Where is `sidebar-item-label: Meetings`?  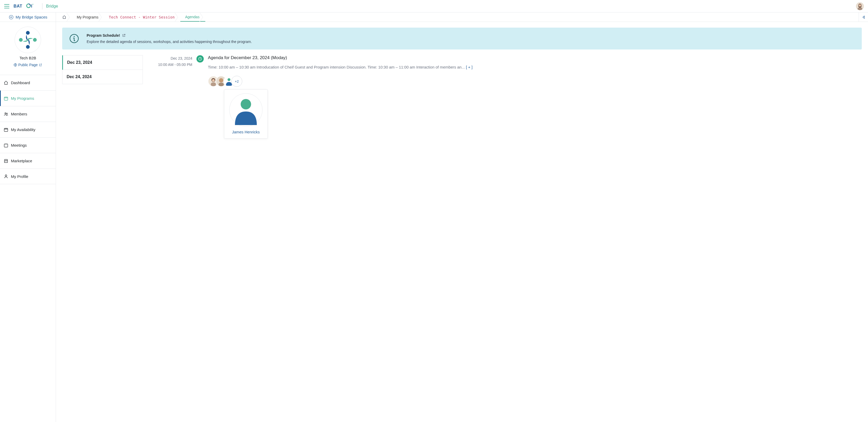
sidebar-item-label: Meetings is located at coordinates (19, 145).